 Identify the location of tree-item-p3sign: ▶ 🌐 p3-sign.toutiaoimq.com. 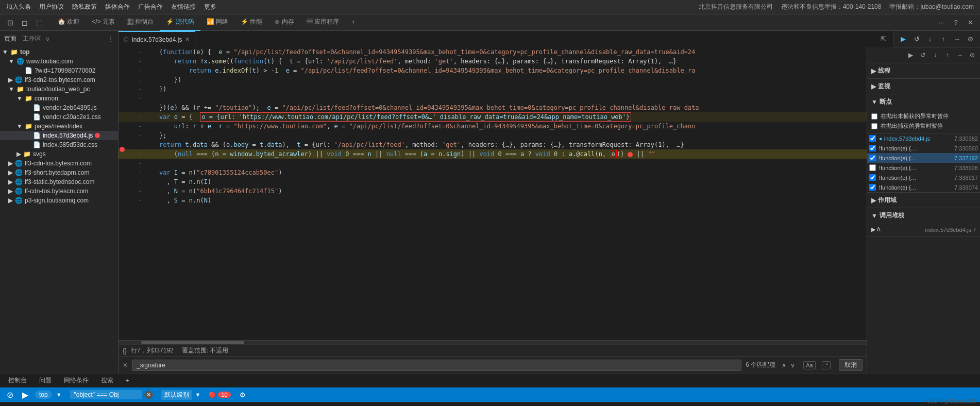
(59, 200).